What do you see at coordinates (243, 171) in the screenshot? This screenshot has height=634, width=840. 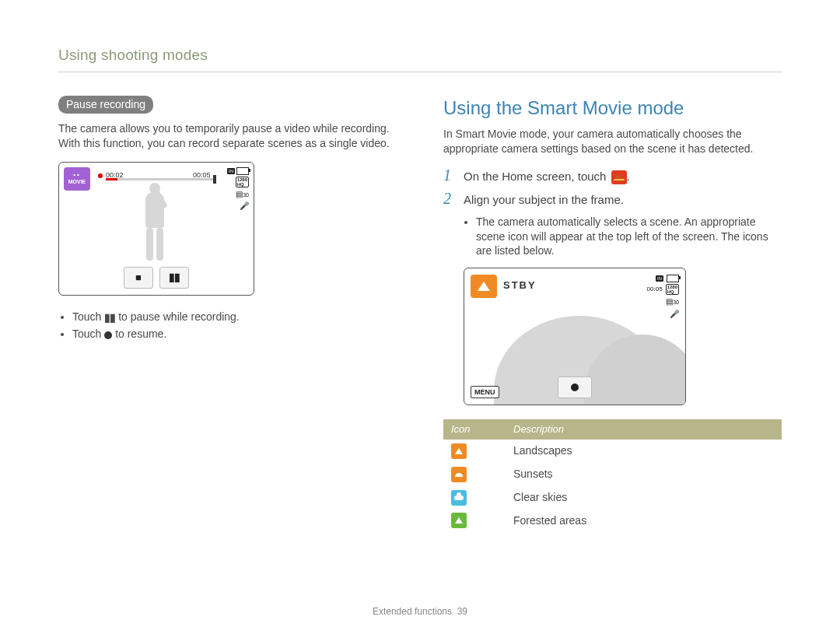 I see `battery-icon` at bounding box center [243, 171].